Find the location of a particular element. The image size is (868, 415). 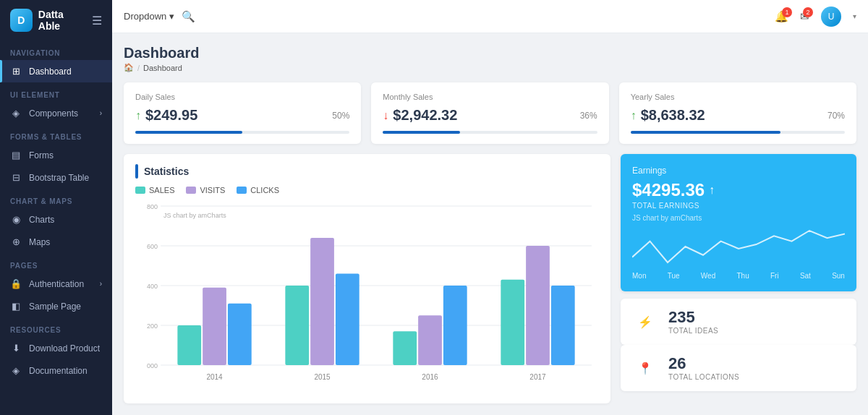

day-label: Sun is located at coordinates (838, 276).